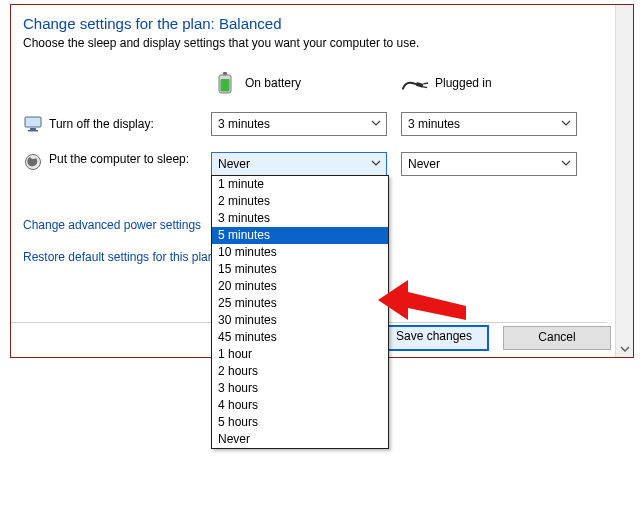 Image resolution: width=640 pixels, height=507 pixels. Describe the element at coordinates (489, 124) in the screenshot. I see `display-plugged-dropdown: 3 minutes` at that location.